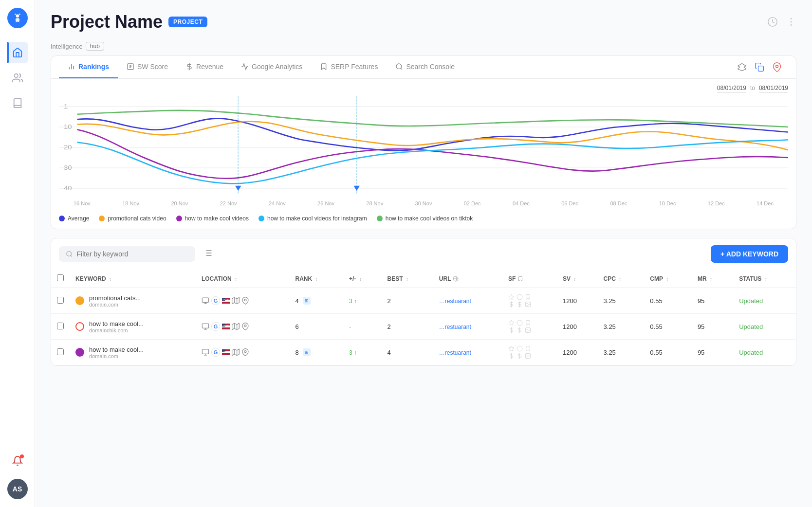 The image size is (812, 507). I want to click on col-keyword: KEYWORD ↕, so click(132, 279).